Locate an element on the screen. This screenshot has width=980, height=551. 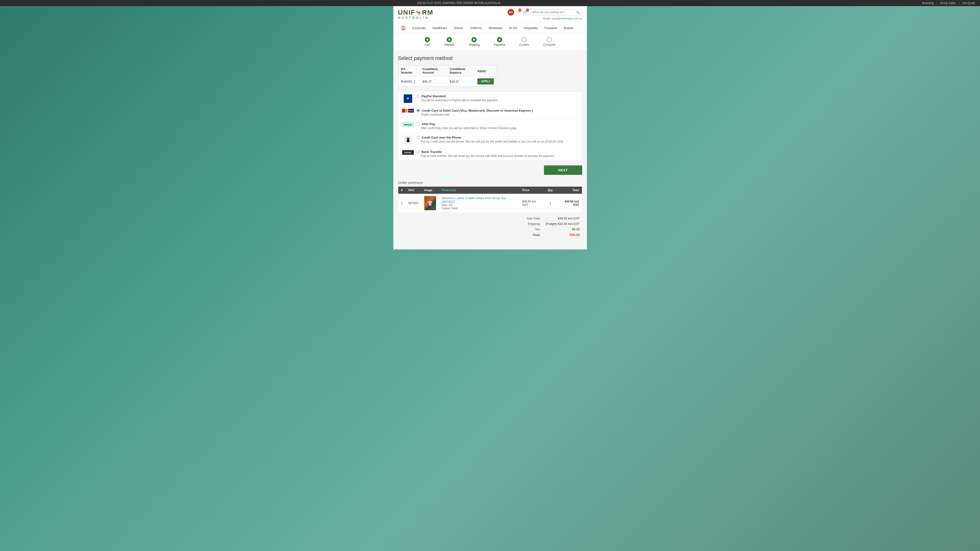
order-row-product: Skechers Ladies Cuddle Kitties Print Scr… is located at coordinates (479, 203).